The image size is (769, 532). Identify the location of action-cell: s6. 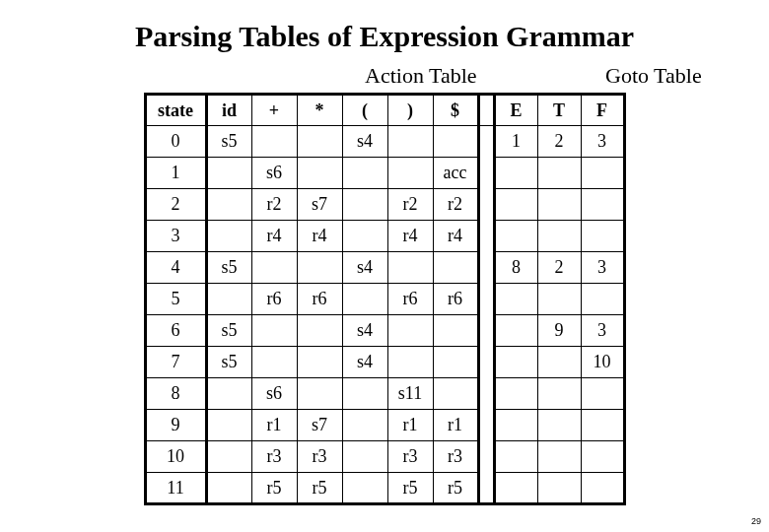
(274, 394).